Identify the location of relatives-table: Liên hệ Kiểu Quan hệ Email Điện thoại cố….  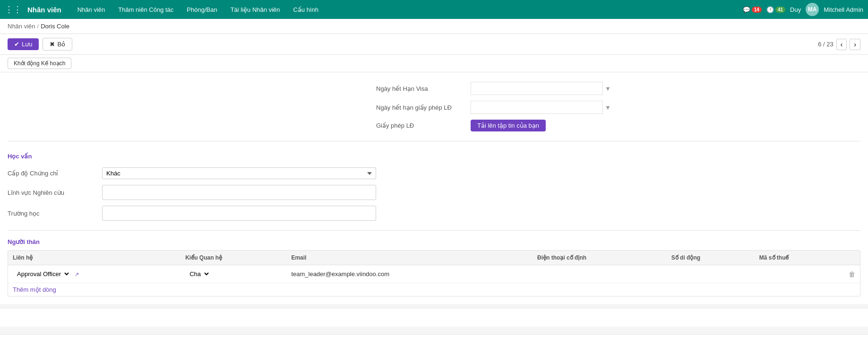
(434, 267).